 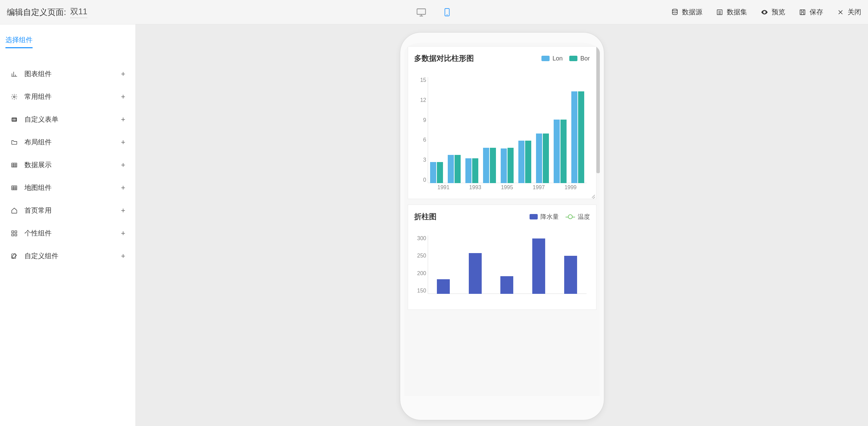 What do you see at coordinates (447, 12) in the screenshot?
I see `mobile-icon` at bounding box center [447, 12].